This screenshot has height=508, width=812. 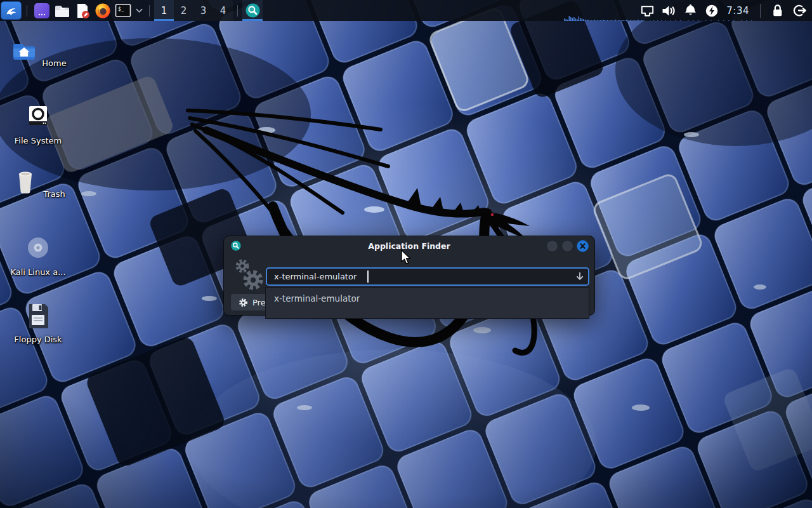 I want to click on app-window-icon, so click(x=42, y=11).